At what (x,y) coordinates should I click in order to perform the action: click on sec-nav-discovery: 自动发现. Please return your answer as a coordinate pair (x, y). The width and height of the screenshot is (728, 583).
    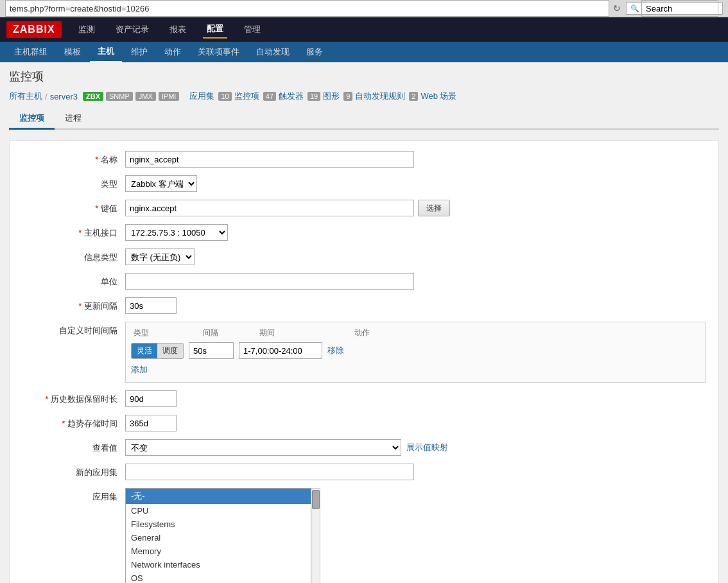
    Looking at the image, I should click on (273, 52).